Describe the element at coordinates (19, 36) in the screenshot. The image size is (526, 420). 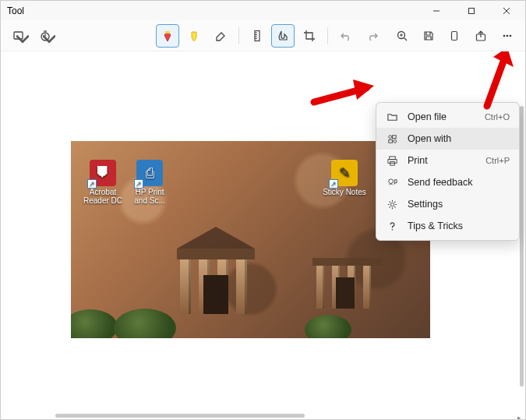
I see `shape-tool` at that location.